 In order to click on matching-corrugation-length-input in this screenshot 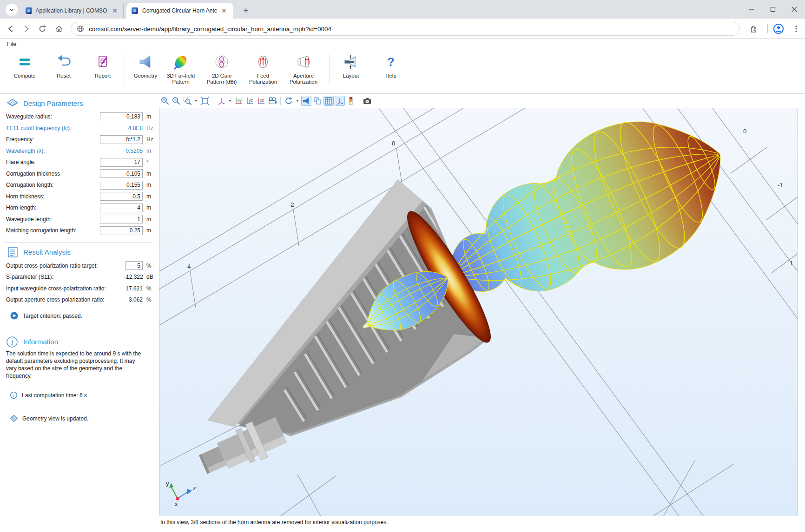, I will do `click(121, 230)`.